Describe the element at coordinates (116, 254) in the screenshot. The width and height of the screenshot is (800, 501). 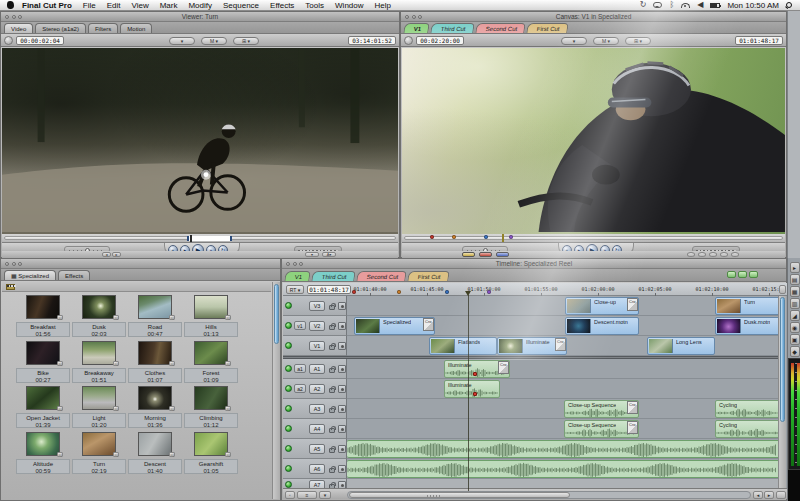
I see `mark-clip-button: ▸` at that location.